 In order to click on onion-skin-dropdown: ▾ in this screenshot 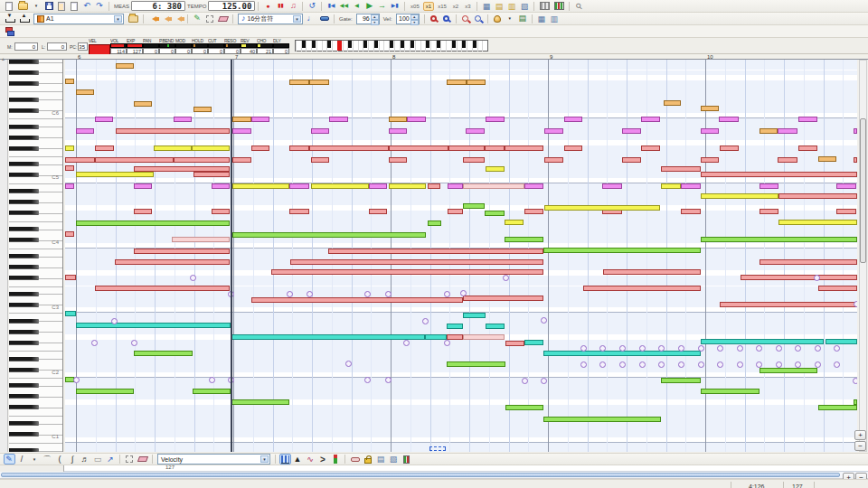, I will do `click(510, 19)`.